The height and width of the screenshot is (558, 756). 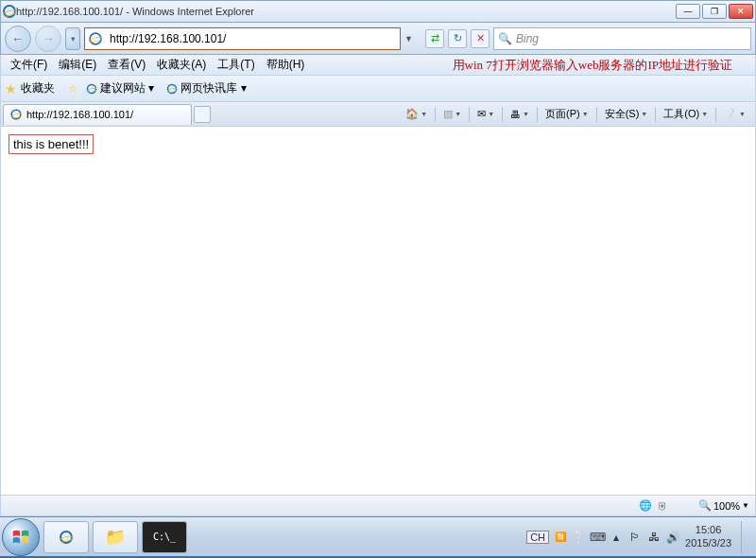 I want to click on forward-button: →, so click(x=48, y=39).